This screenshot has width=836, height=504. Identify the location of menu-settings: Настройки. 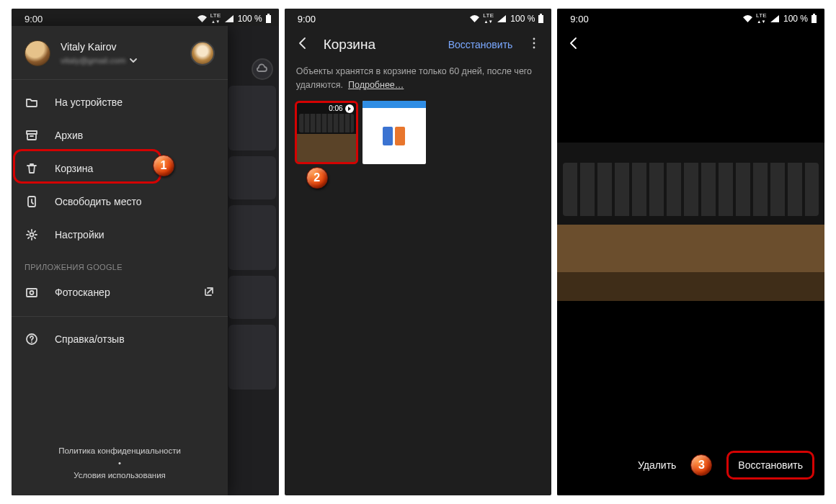
(120, 235).